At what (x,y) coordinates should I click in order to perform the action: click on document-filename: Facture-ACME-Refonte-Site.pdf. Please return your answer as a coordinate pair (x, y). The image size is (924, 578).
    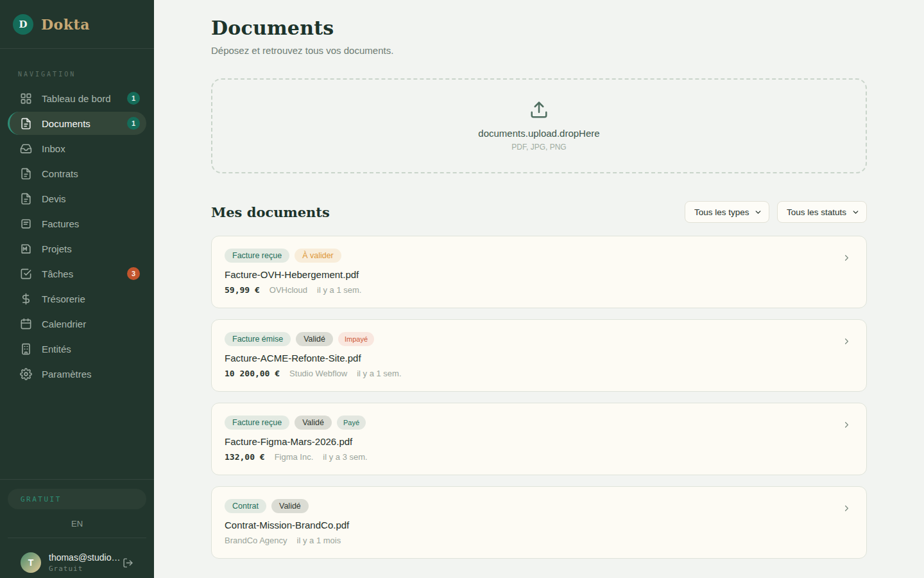
    Looking at the image, I should click on (527, 358).